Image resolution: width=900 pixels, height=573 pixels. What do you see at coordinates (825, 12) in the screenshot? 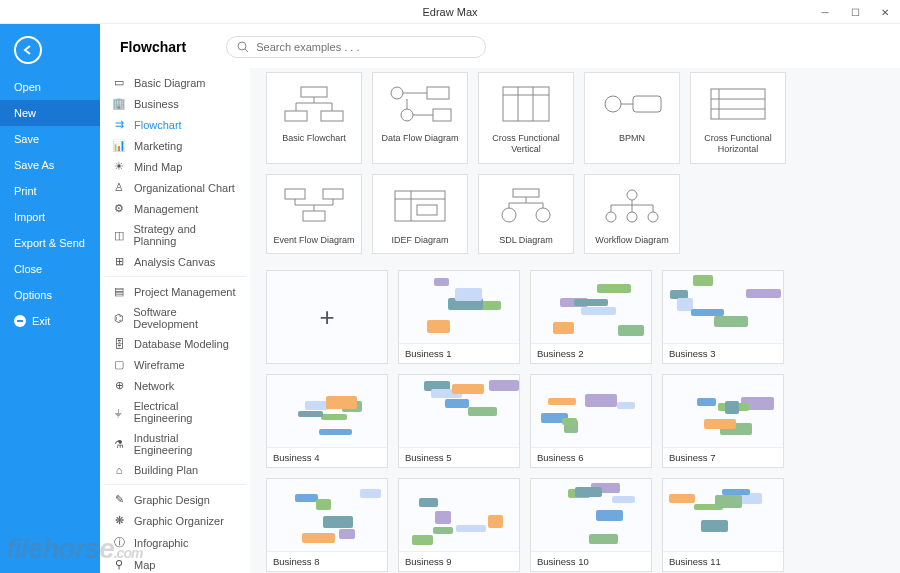
I see `minimize-button: ─` at bounding box center [825, 12].